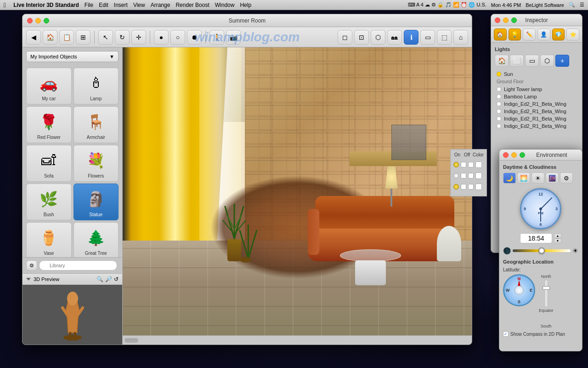 The width and height of the screenshot is (588, 368). What do you see at coordinates (30, 21) in the screenshot?
I see `close-button` at bounding box center [30, 21].